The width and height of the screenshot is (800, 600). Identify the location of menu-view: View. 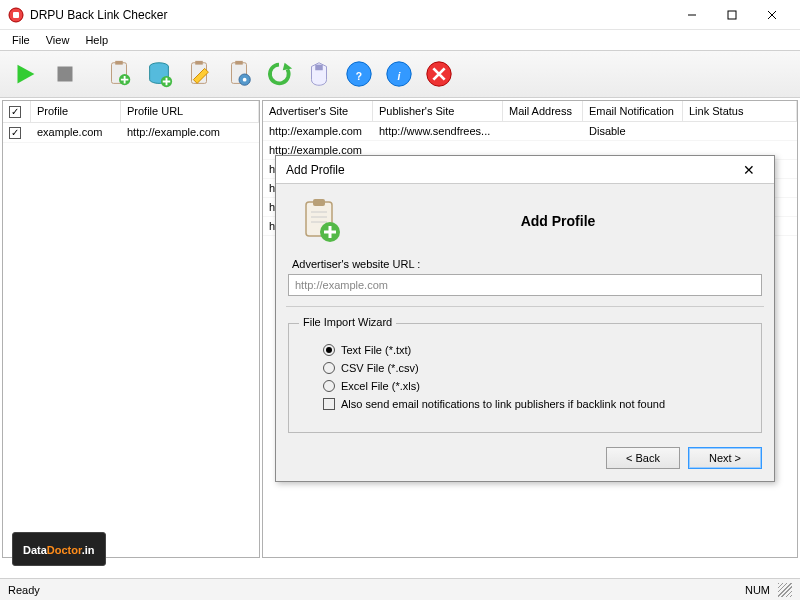
(58, 40).